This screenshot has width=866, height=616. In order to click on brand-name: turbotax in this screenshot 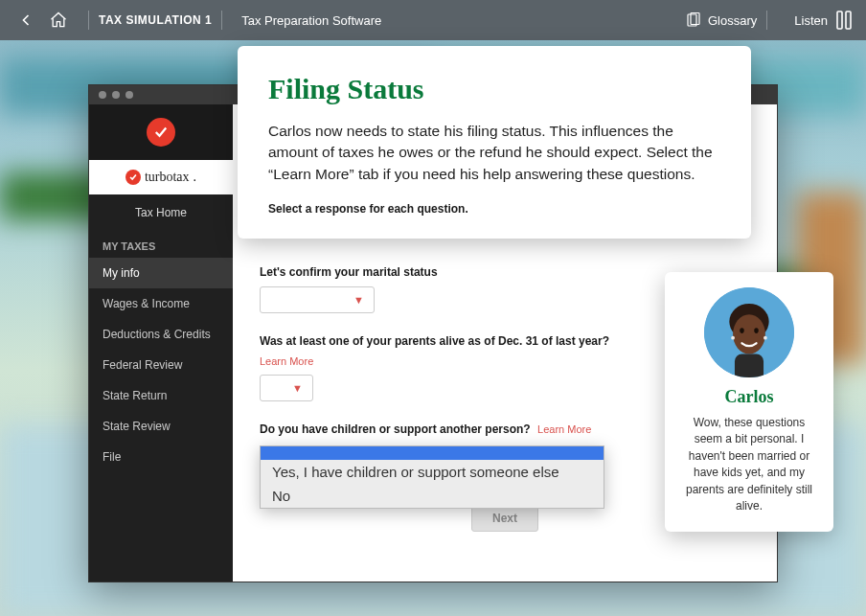, I will do `click(167, 177)`.